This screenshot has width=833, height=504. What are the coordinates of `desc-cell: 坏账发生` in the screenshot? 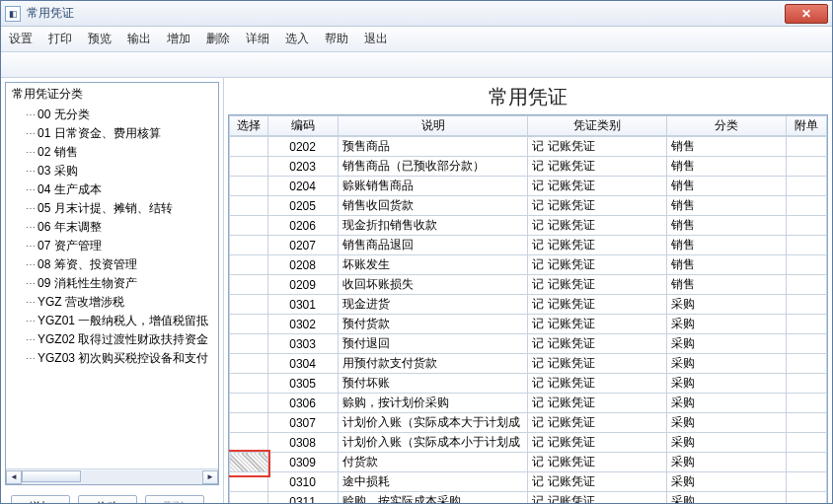 It's located at (432, 265).